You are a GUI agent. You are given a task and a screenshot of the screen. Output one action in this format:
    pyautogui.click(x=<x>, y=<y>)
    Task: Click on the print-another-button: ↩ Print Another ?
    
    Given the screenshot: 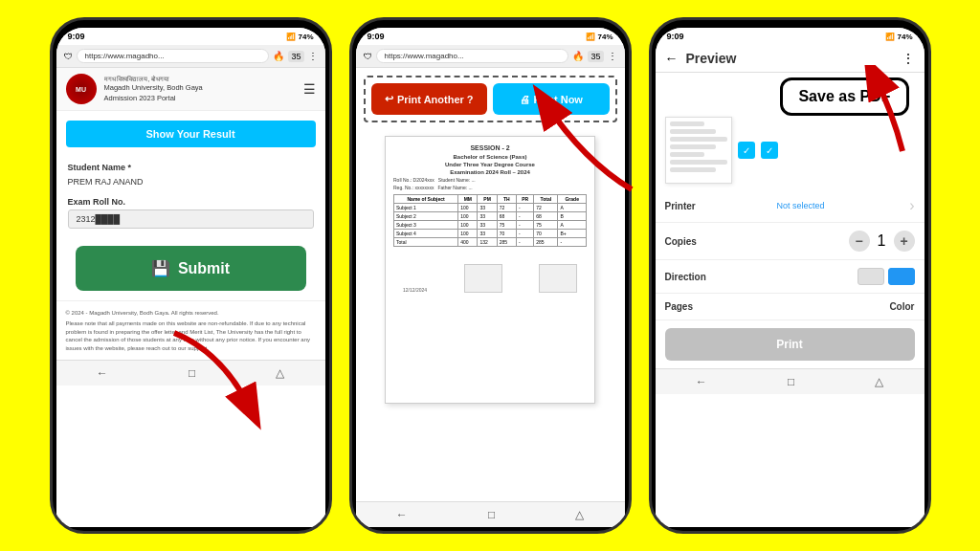 What is the action you would take?
    pyautogui.click(x=430, y=99)
    